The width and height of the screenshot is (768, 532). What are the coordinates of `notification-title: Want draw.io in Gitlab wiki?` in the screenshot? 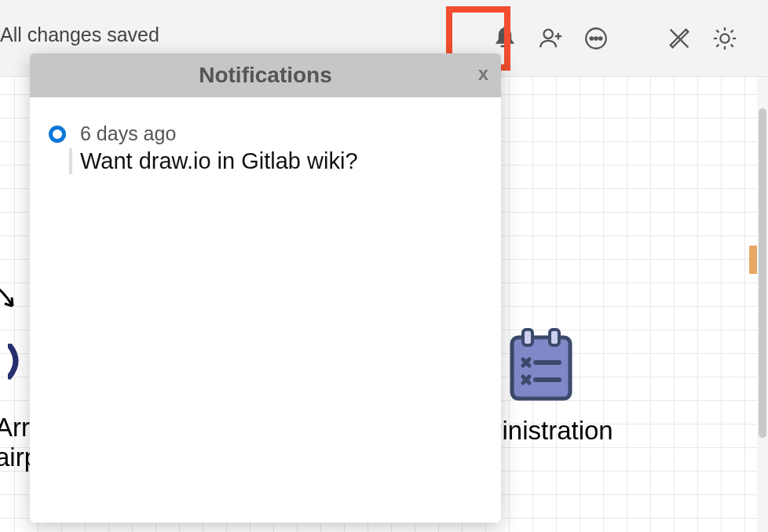 It's located at (214, 162).